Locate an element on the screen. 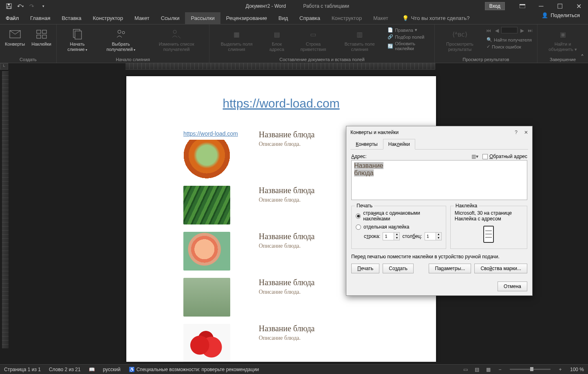 This screenshot has height=374, width=588. tab-view: Вид is located at coordinates (283, 18).